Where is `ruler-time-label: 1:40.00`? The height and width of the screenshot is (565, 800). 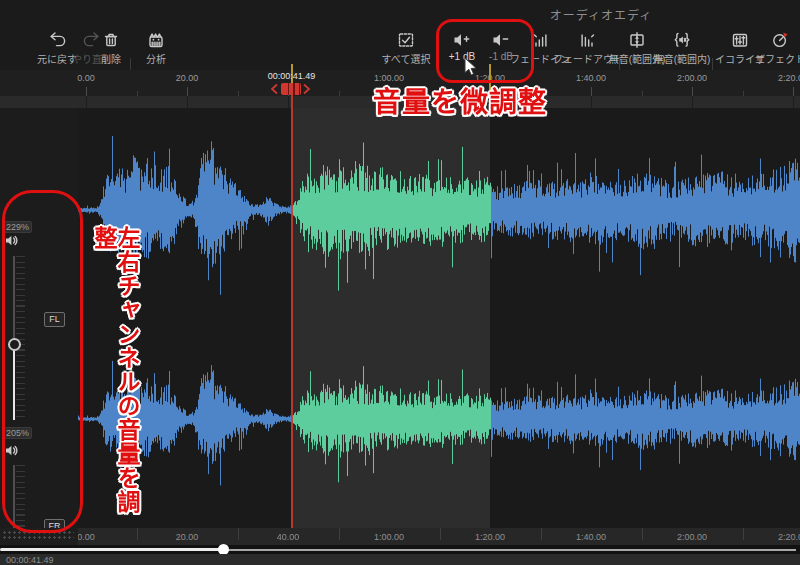
ruler-time-label: 1:40.00 is located at coordinates (591, 78).